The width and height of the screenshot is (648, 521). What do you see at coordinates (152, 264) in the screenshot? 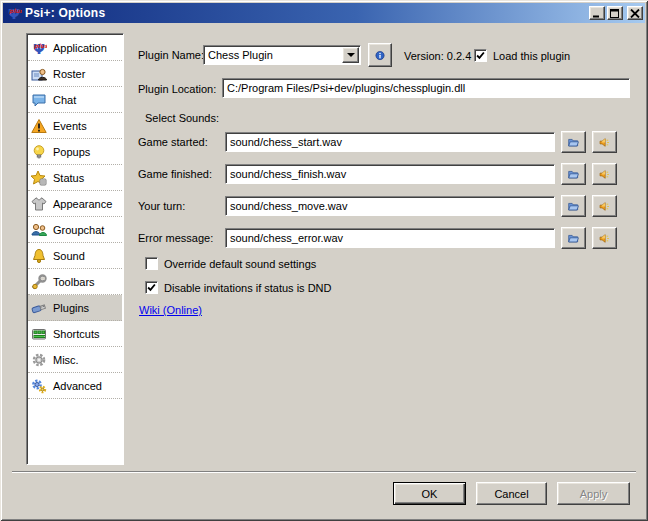
I see `override-sound-checkbox` at bounding box center [152, 264].